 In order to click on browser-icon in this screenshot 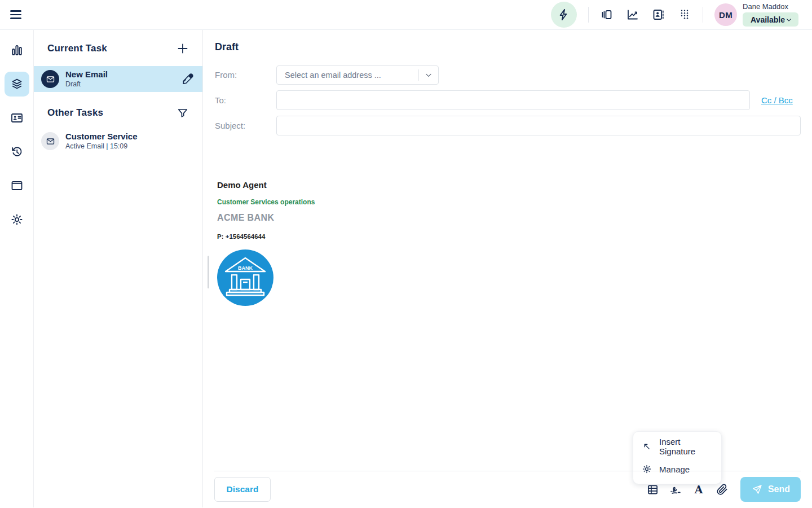, I will do `click(17, 186)`.